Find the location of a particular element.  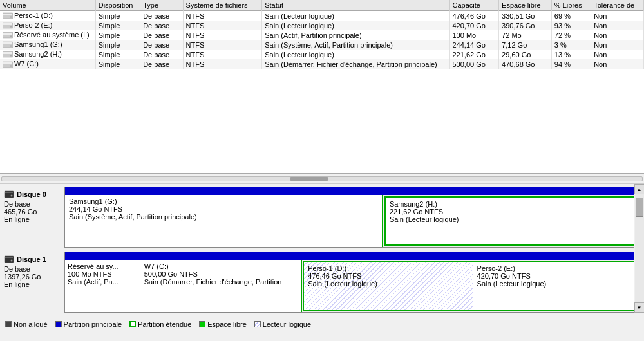

cell-volume: Samsung2 (H:) is located at coordinates (48, 54).